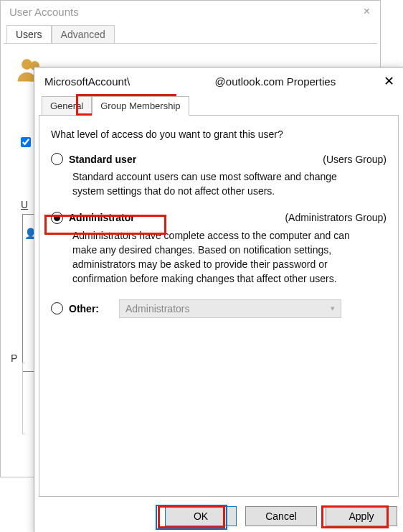  I want to click on option-admin-group: (Administrators Group), so click(336, 218).